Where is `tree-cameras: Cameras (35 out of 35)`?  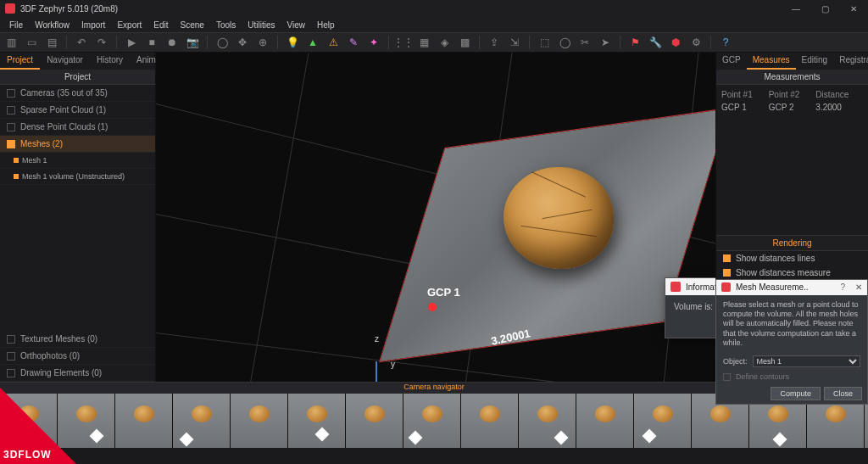
tree-cameras: Cameras (35 out of 35) is located at coordinates (78, 93).